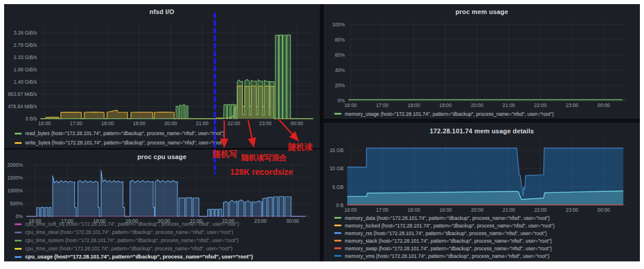  What do you see at coordinates (25, 70) in the screenshot?
I see `svg-text: 1.86 GiB/s` at bounding box center [25, 70].